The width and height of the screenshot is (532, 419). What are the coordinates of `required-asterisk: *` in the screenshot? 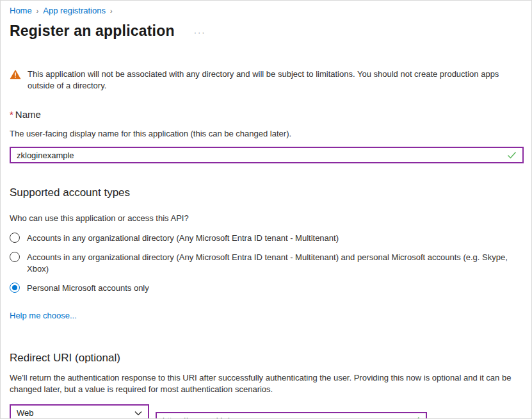 It's located at (12, 114).